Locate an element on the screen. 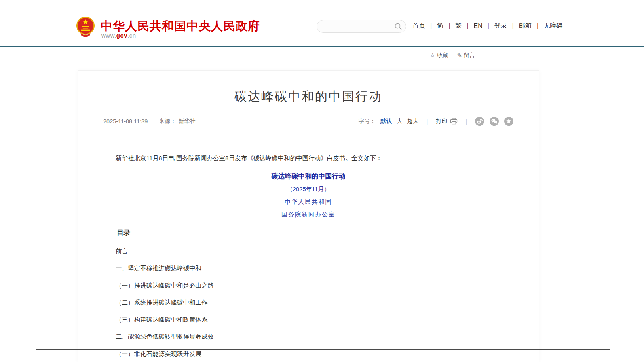  font-size-default-button: 默认 is located at coordinates (386, 121).